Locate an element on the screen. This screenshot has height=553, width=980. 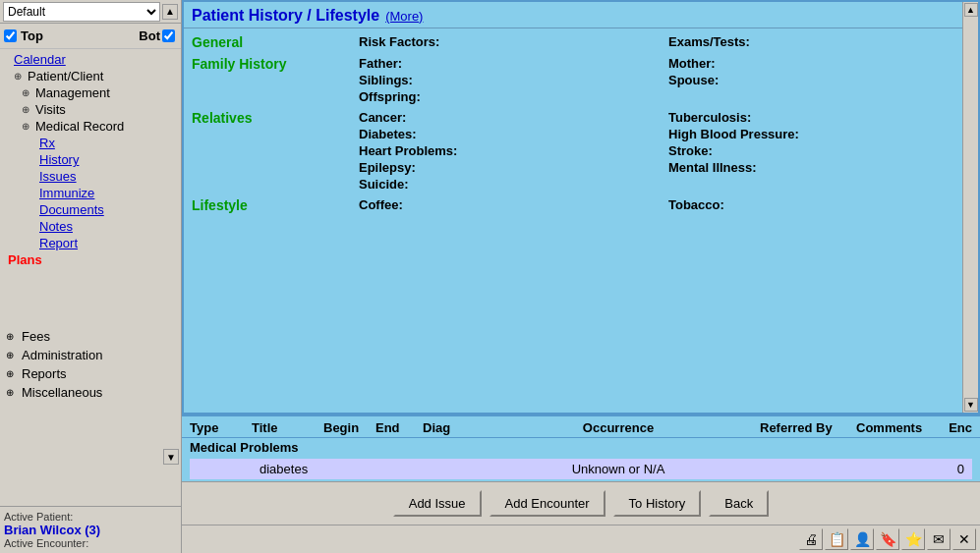
visits-label: Visits is located at coordinates (51, 110).